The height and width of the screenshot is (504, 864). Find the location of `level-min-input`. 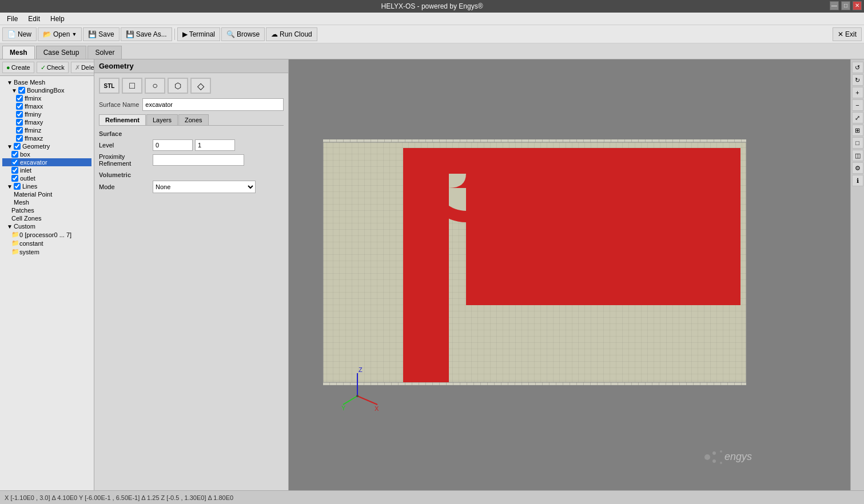

level-min-input is located at coordinates (173, 145).